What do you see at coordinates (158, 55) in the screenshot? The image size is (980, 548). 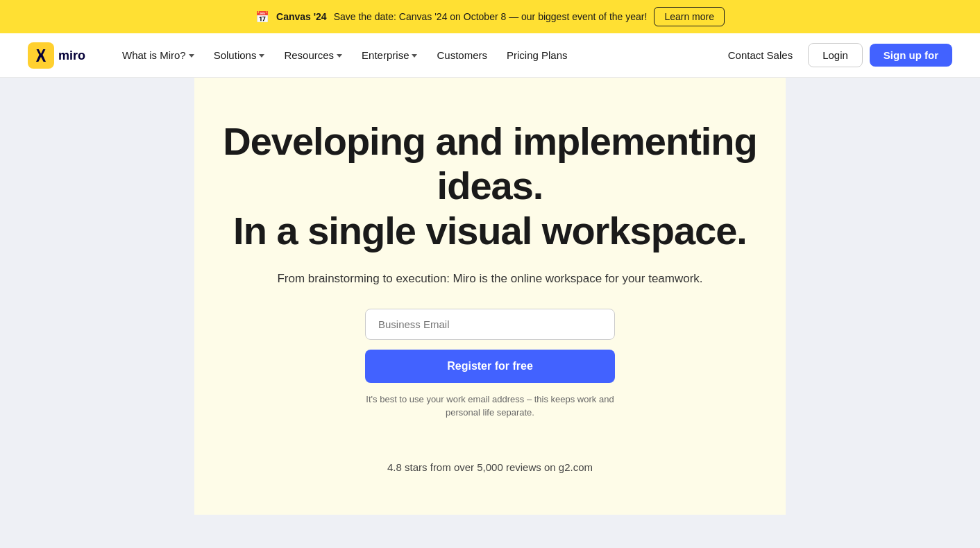 I see `nav-what-is-miro: What is Miro?` at bounding box center [158, 55].